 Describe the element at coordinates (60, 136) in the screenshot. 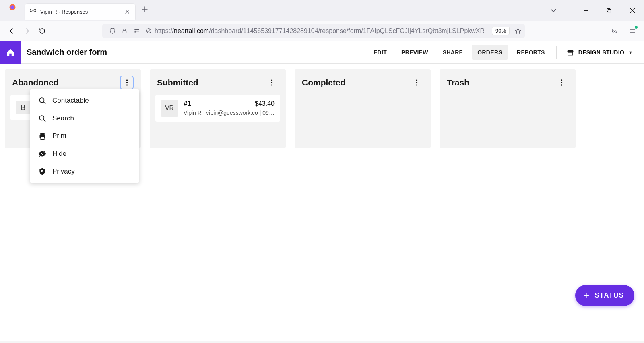

I see `menu-label: Print` at that location.